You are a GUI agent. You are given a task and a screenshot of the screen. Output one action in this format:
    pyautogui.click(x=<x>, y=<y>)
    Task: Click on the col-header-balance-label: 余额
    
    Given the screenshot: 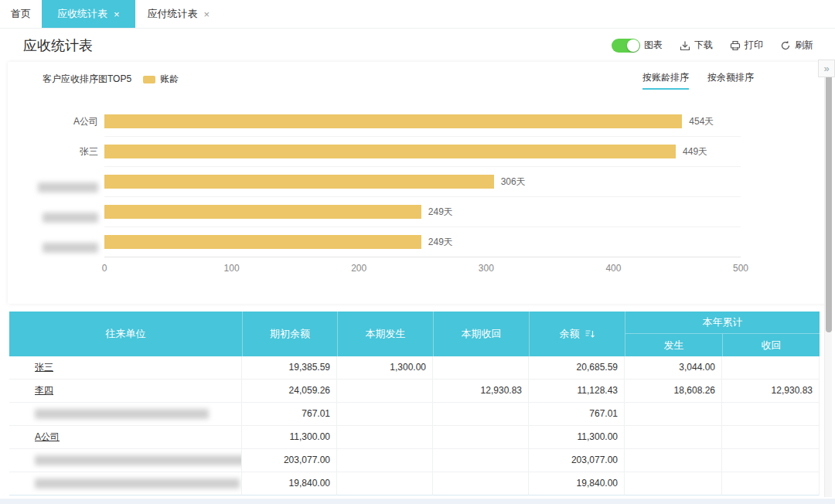 What is the action you would take?
    pyautogui.click(x=570, y=334)
    